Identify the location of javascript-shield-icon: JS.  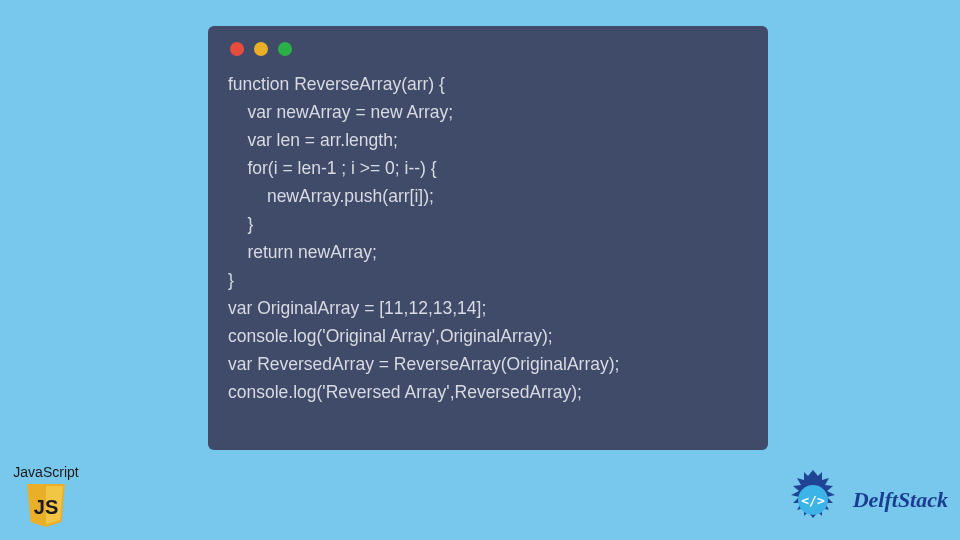
(46, 505).